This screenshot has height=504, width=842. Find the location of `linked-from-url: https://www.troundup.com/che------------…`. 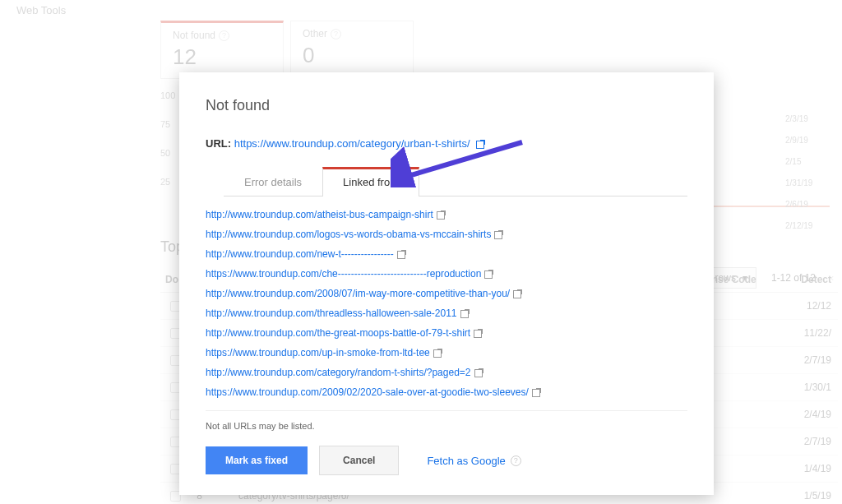

linked-from-url: https://www.troundup.com/che------------… is located at coordinates (344, 274).